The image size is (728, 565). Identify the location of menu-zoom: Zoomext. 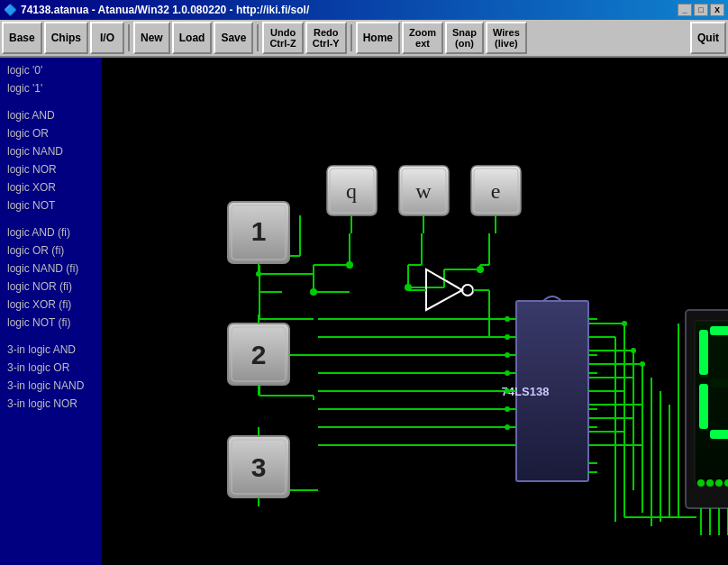
(423, 38).